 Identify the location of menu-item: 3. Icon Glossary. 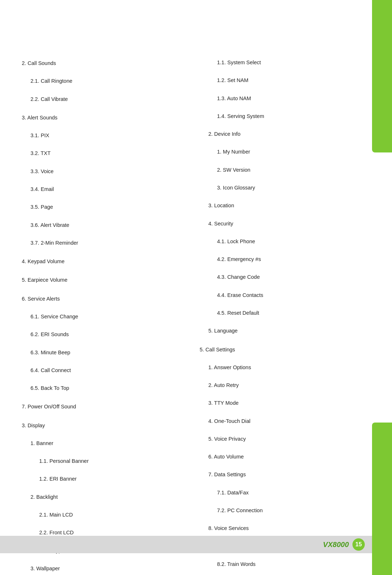
(290, 188).